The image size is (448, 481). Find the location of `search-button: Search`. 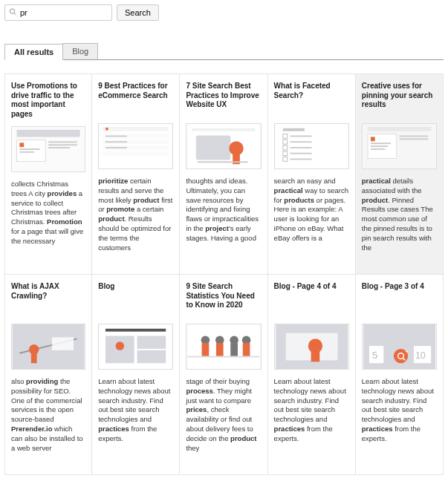

search-button: Search is located at coordinates (138, 13).